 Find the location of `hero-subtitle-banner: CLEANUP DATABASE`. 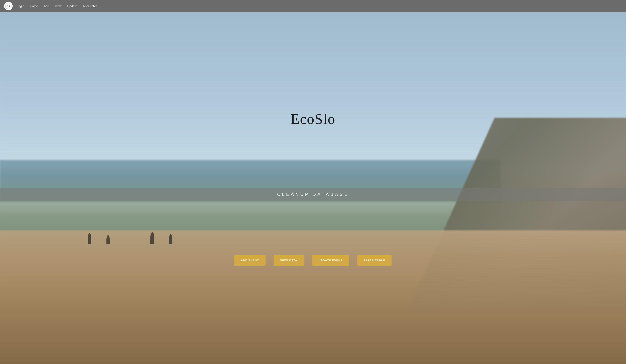

hero-subtitle-banner: CLEANUP DATABASE is located at coordinates (313, 195).